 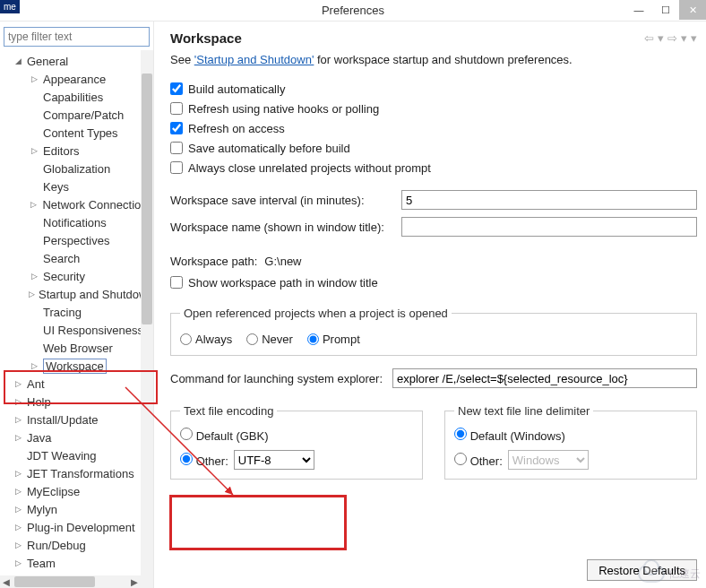 I want to click on workspace-name-label: Workspace name (shown in window title):, so click(x=282, y=228).